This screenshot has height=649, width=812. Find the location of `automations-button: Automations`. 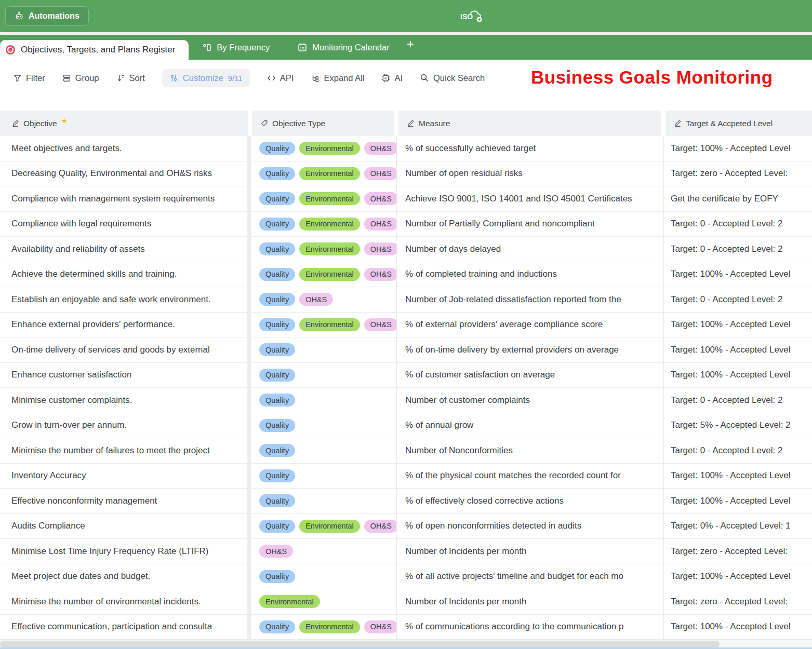

automations-button: Automations is located at coordinates (47, 16).